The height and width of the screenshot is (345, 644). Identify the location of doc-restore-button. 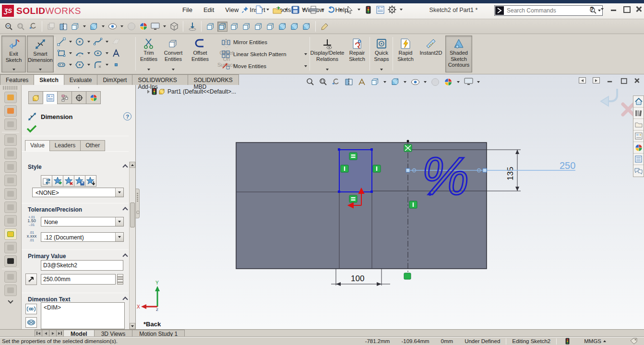
(623, 80).